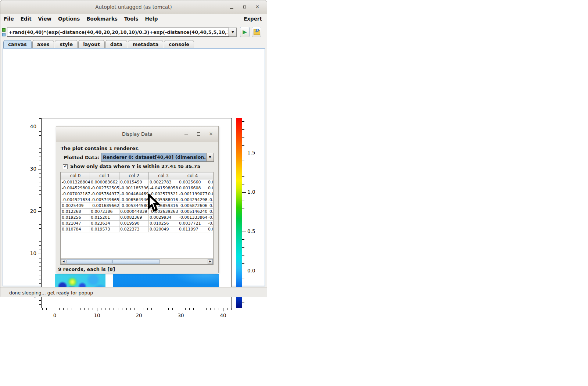 The height and width of the screenshot is (386, 588). I want to click on tab-canvas: canvas, so click(18, 44).